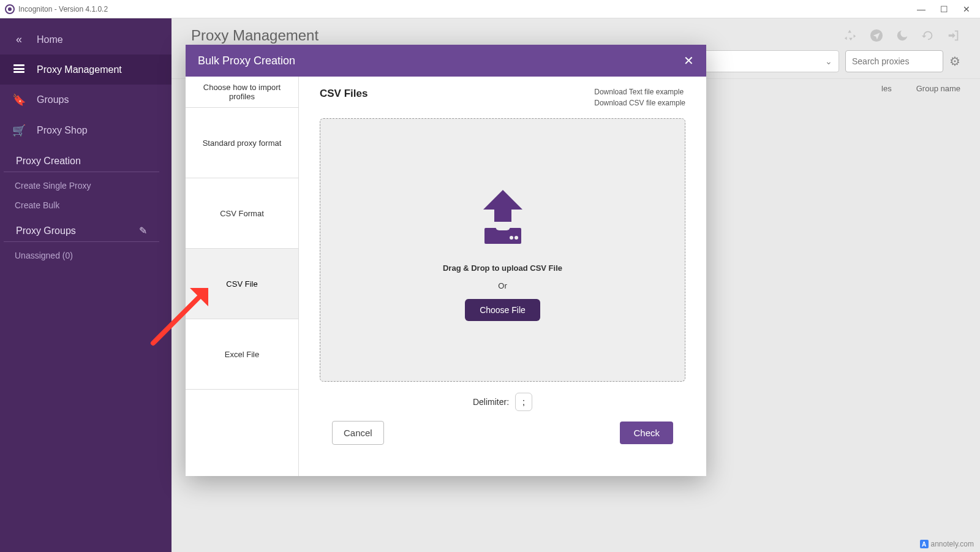  I want to click on tab-excel-file: Excel File, so click(242, 354).